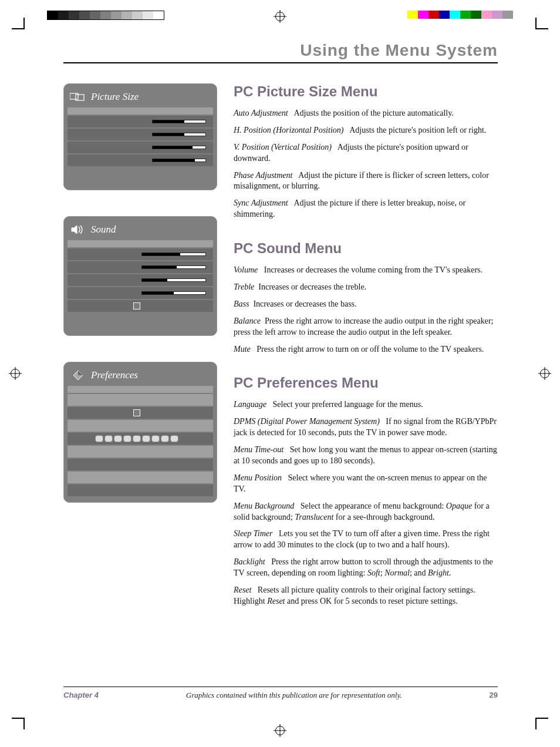  Describe the element at coordinates (366, 304) in the screenshot. I see `definition: Bass Increases or decreases the bass.` at that location.